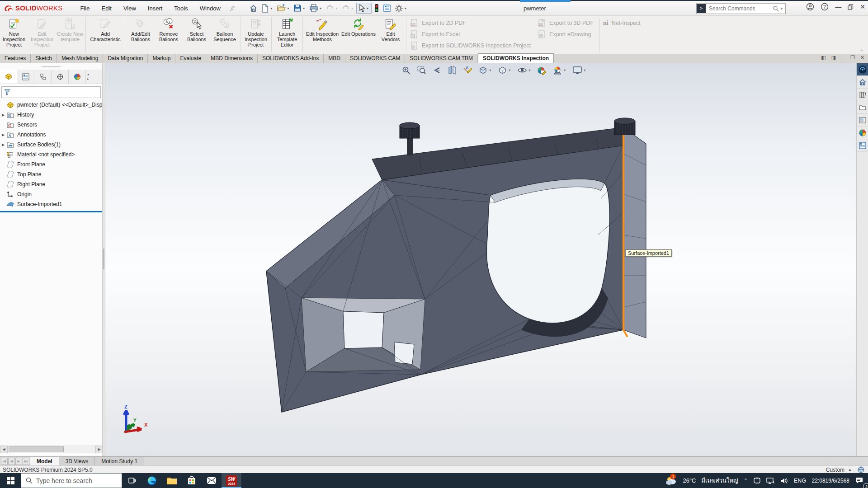 This screenshot has width=868, height=488. Describe the element at coordinates (441, 59) in the screenshot. I see `tab-solidworks-cam-tbm: SOLIDWORKS CAM TBM` at that location.